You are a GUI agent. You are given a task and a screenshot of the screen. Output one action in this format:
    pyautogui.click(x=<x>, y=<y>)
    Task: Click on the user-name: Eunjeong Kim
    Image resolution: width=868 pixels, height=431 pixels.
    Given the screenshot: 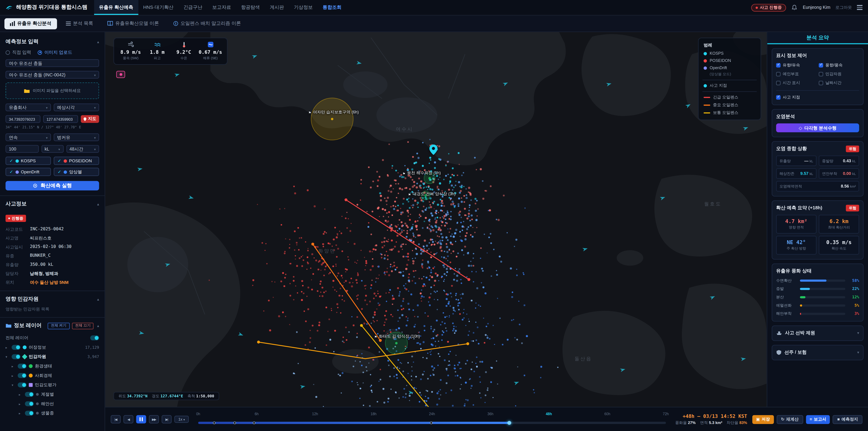 What is the action you would take?
    pyautogui.click(x=816, y=7)
    